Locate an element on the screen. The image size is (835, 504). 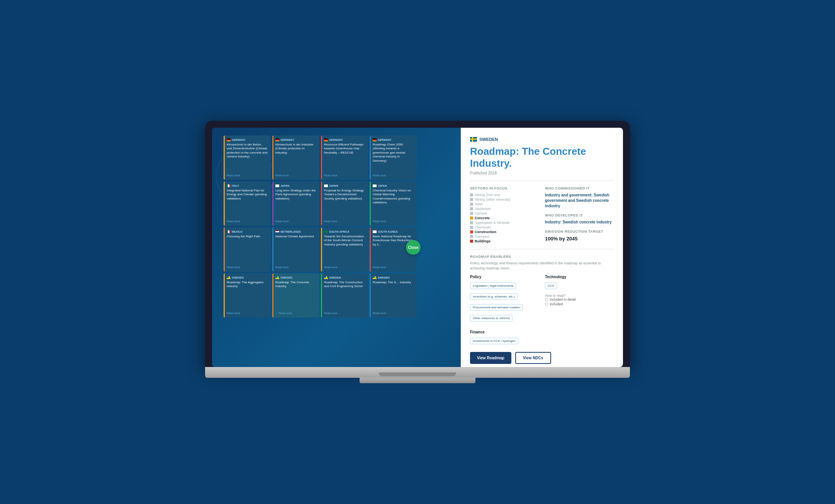
card-sweden-3: Sweden Roadmap: The Construction and Civ… is located at coordinates (345, 296).